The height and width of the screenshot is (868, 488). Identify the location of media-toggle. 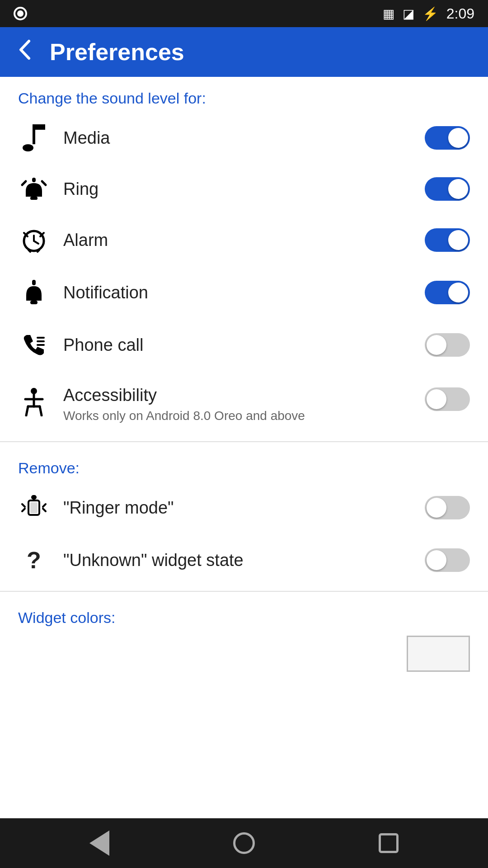
(447, 138).